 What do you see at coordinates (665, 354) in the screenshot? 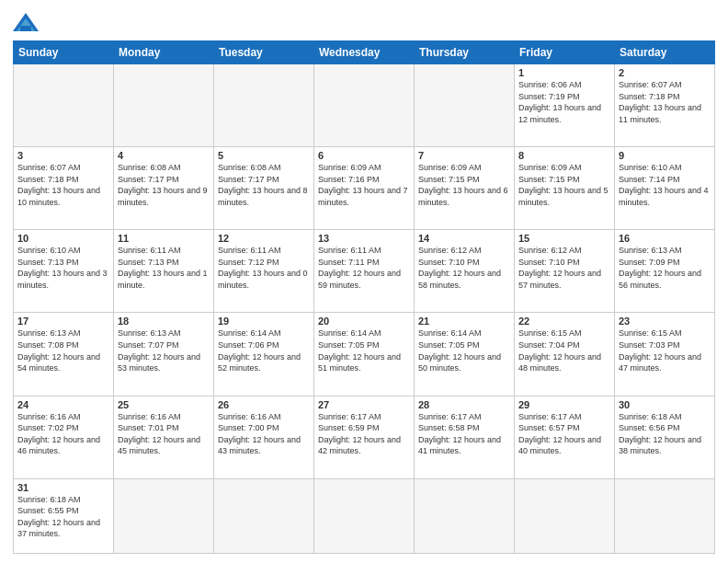
I see `calendar-cell: 23Sunrise: 6:15 AM Sunset: 7:03 PM Dayli…` at bounding box center [665, 354].